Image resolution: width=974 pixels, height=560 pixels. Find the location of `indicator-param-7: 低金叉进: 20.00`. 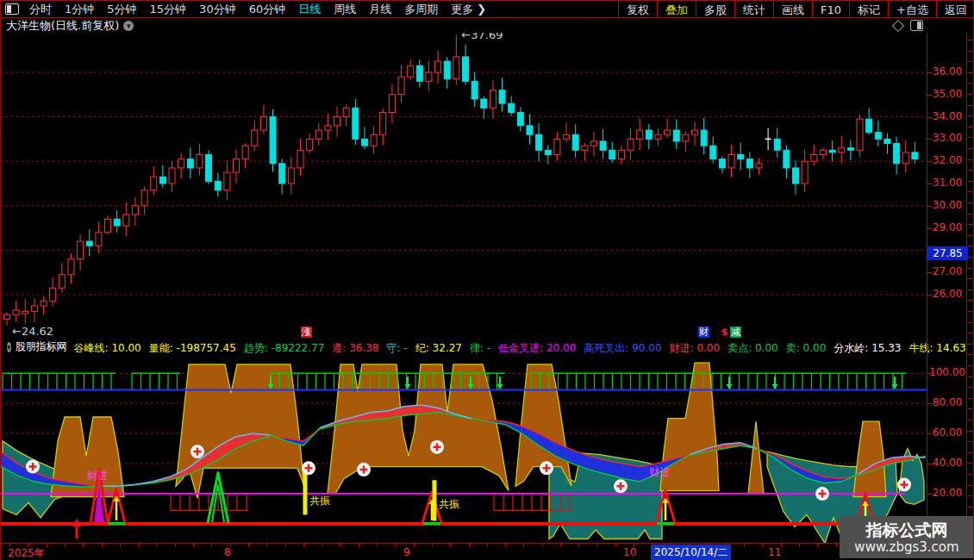

indicator-param-7: 低金叉进: 20.00 is located at coordinates (537, 348).